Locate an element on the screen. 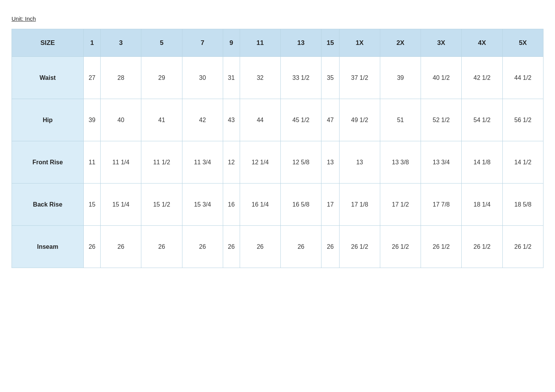 Image resolution: width=555 pixels, height=392 pixels. table-cell: 44 1/2 is located at coordinates (523, 78).